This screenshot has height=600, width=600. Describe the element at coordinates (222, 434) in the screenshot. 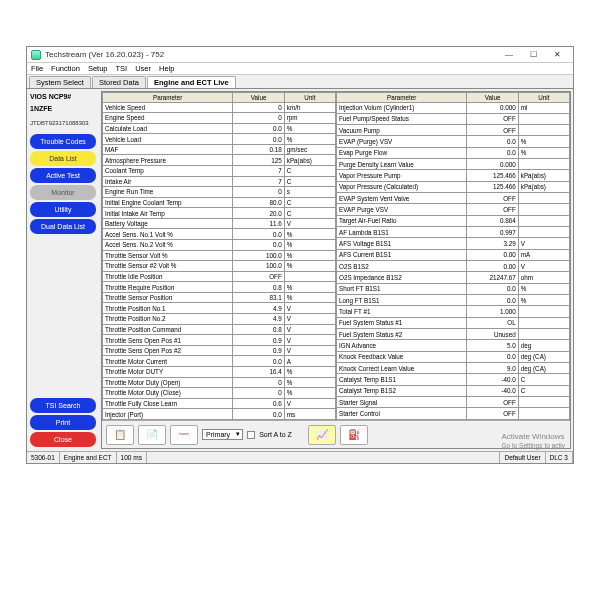

I see `view-dropdown: Primary` at that location.